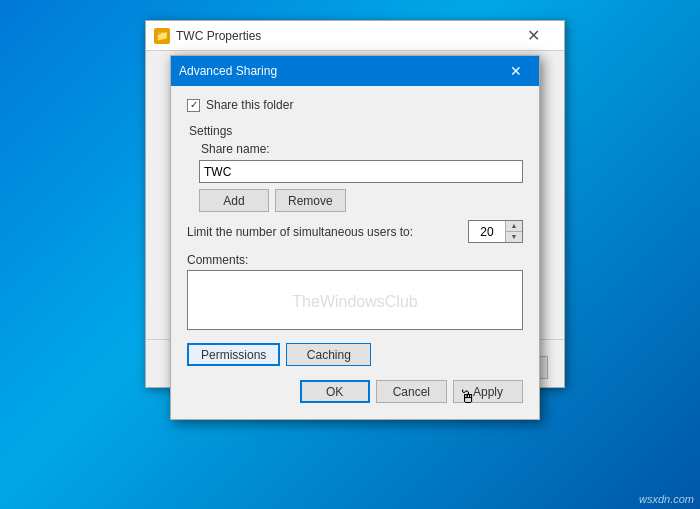  What do you see at coordinates (355, 300) in the screenshot?
I see `comments-textarea` at bounding box center [355, 300].